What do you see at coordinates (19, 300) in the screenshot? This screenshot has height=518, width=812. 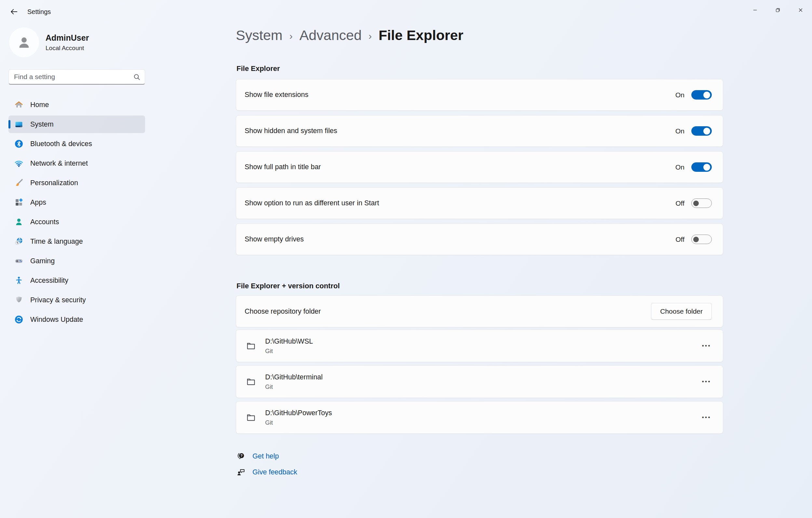 I see `shield-icon` at bounding box center [19, 300].